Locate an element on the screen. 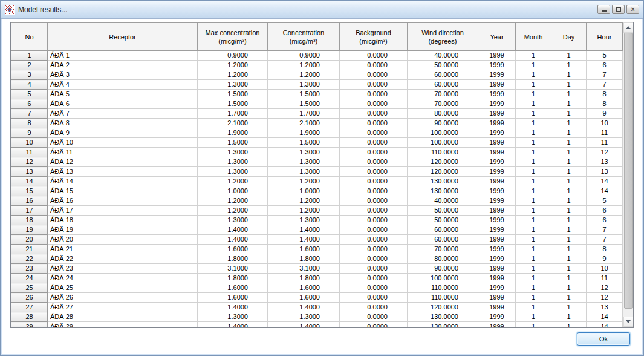 Image resolution: width=644 pixels, height=356 pixels. cell-no: 17 is located at coordinates (30, 211).